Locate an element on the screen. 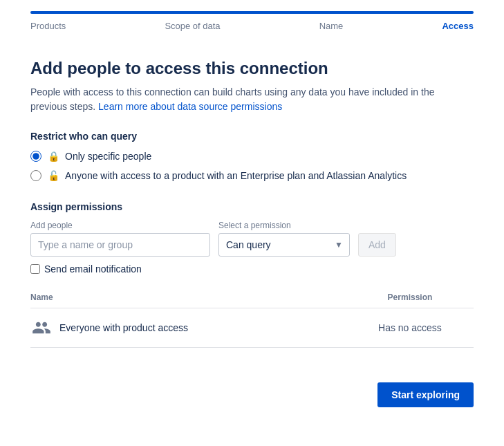  col-name-header: Name is located at coordinates (188, 299).